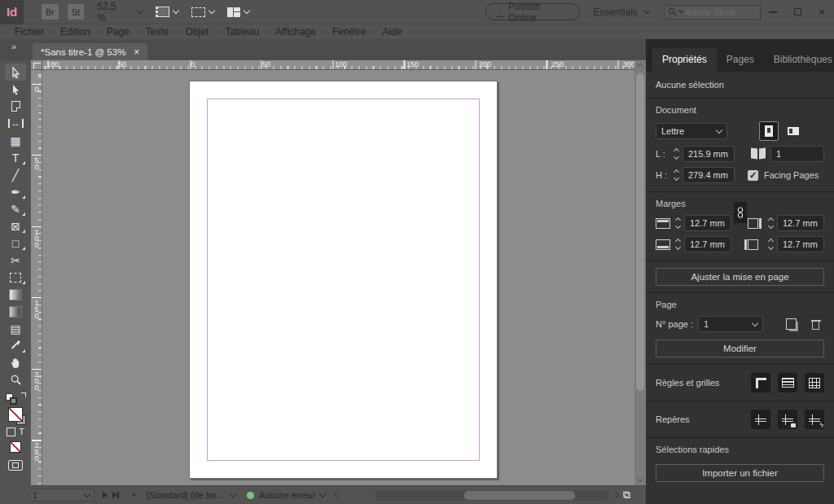  What do you see at coordinates (684, 60) in the screenshot?
I see `tab-proprietes: Propriétés` at bounding box center [684, 60].